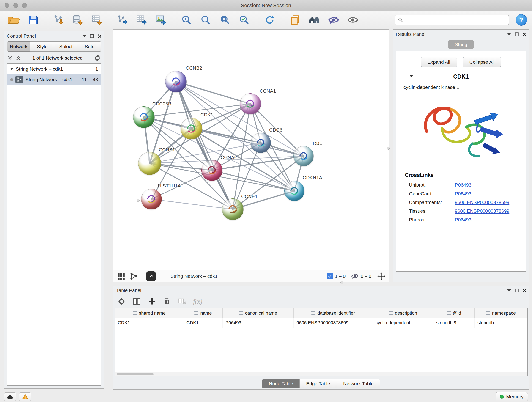  Describe the element at coordinates (213, 93) in the screenshot. I see `edge-CCNB2-CCNA1` at that location.